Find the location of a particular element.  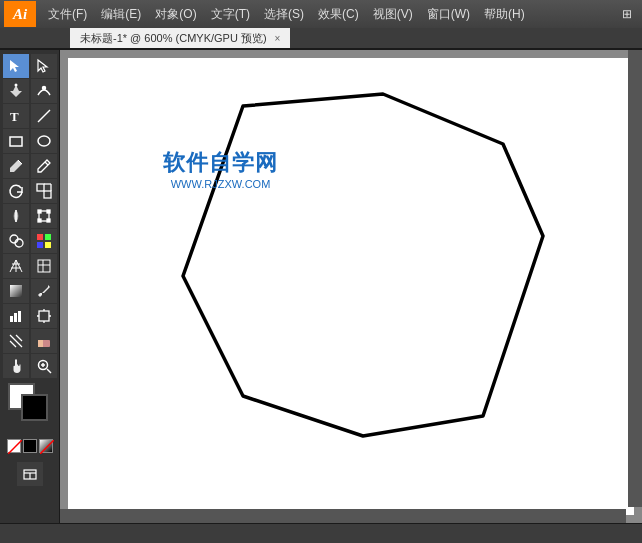

line-tool is located at coordinates (44, 116).